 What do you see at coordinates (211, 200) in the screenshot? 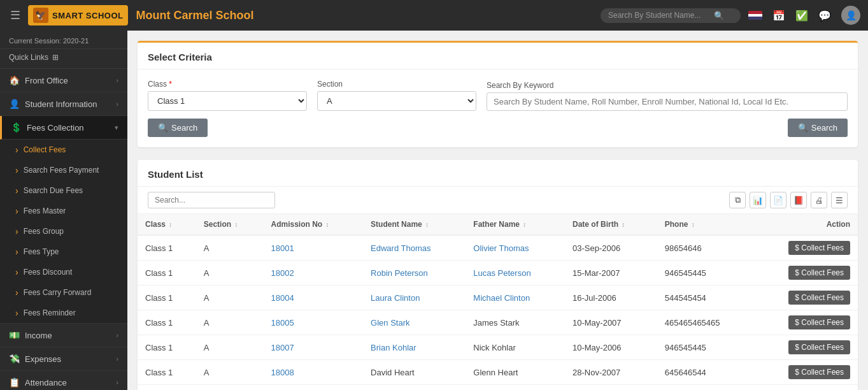
I see `table-search-input` at bounding box center [211, 200].